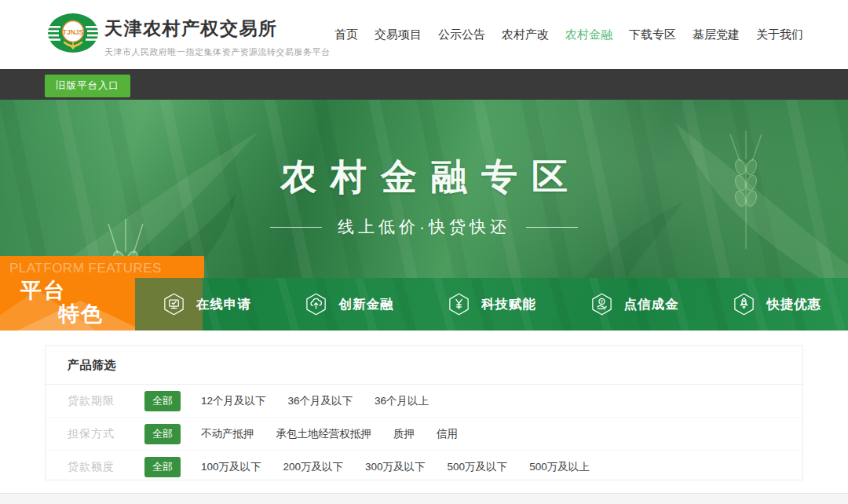 This screenshot has height=504, width=848. I want to click on feature-tab-innovative-finance: 创新金融, so click(349, 305).